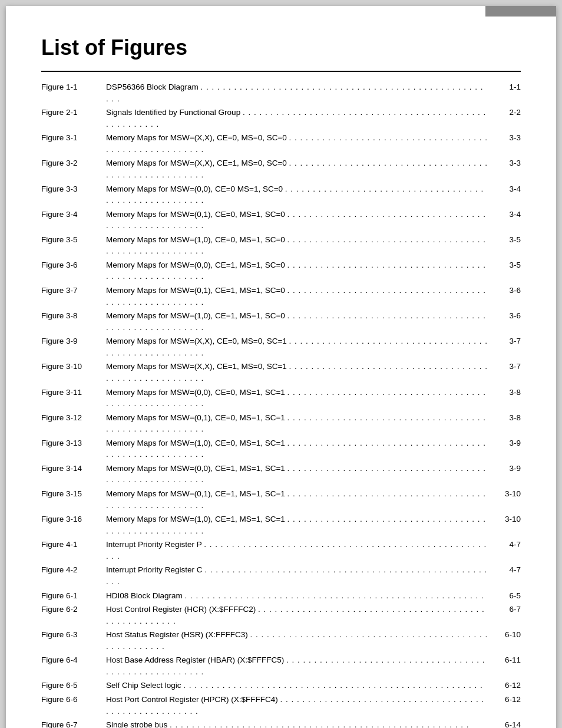  I want to click on list-item: Figure 6-6Host Port Control Register (HP…, so click(281, 705).